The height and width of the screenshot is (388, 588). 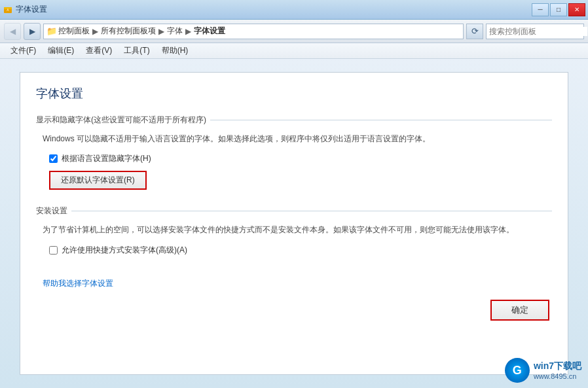 I want to click on address-sep2: ▶, so click(x=161, y=31).